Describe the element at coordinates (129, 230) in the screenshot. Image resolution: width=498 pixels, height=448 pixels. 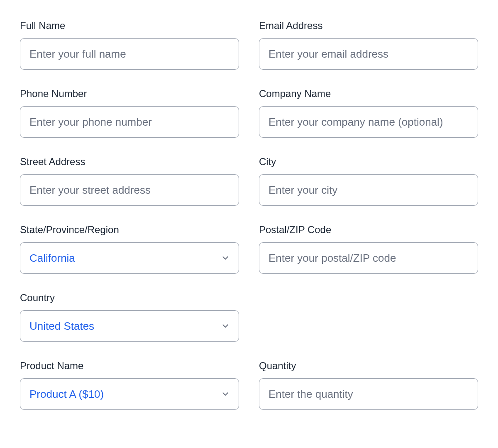
I see `state-label: State/Province/Region` at that location.